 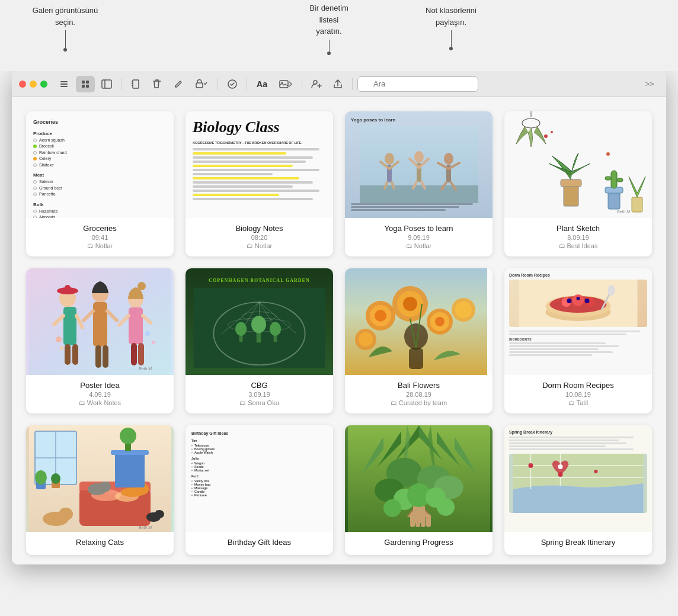 I want to click on note-folder-yoga: 🗂 Notlar, so click(x=418, y=246).